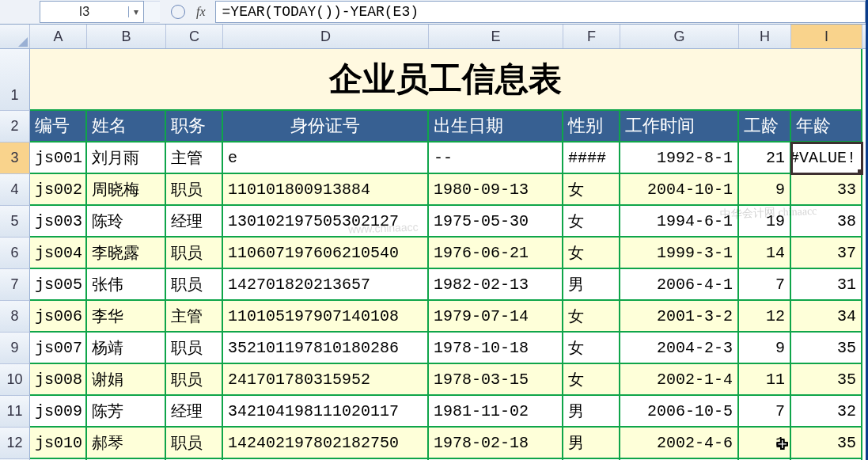 The width and height of the screenshot is (868, 460). What do you see at coordinates (496, 285) in the screenshot?
I see `cell-dob: 1982-02-13` at bounding box center [496, 285].